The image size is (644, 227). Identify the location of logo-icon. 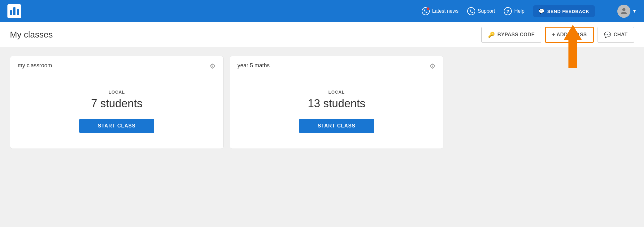
(14, 11).